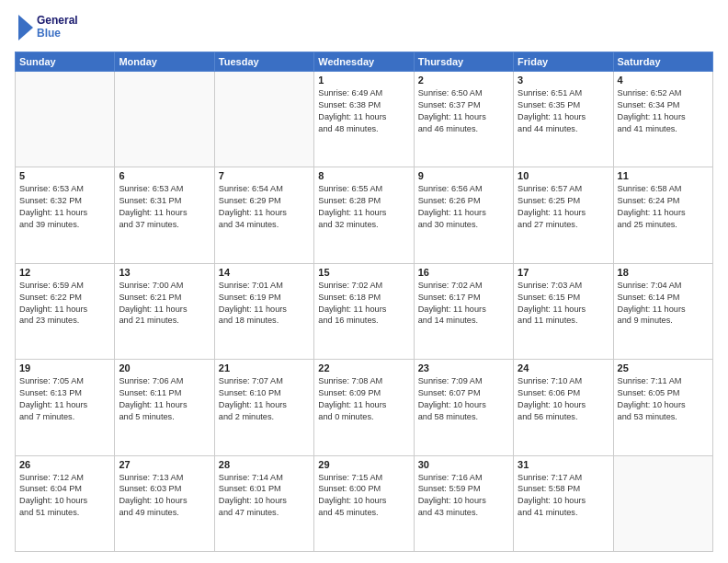 Image resolution: width=728 pixels, height=563 pixels. What do you see at coordinates (164, 176) in the screenshot?
I see `day-number: 6` at bounding box center [164, 176].